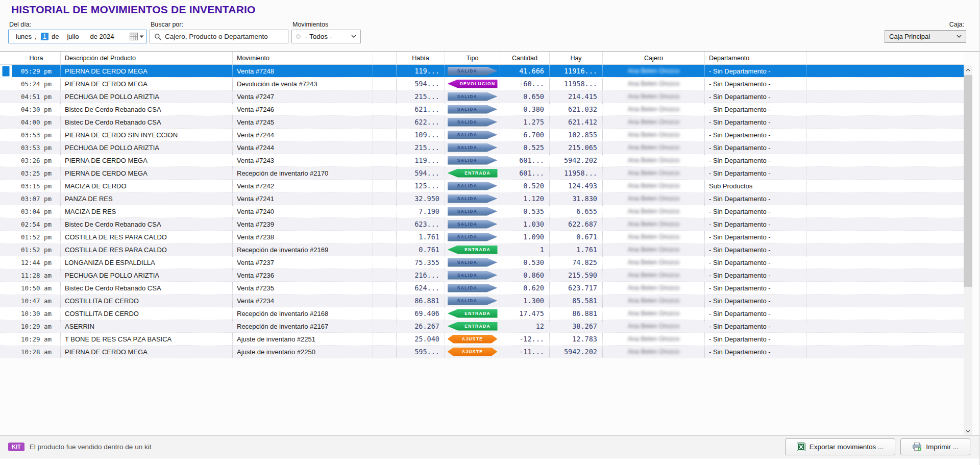 The height and width of the screenshot is (465, 980). Describe the element at coordinates (23, 37) in the screenshot. I see `date-day-name: lunes` at that location.